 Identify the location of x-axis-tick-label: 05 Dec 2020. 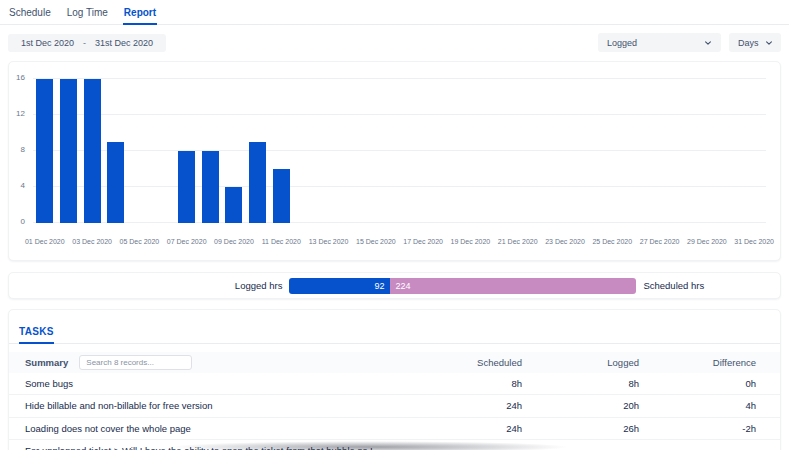
(140, 242).